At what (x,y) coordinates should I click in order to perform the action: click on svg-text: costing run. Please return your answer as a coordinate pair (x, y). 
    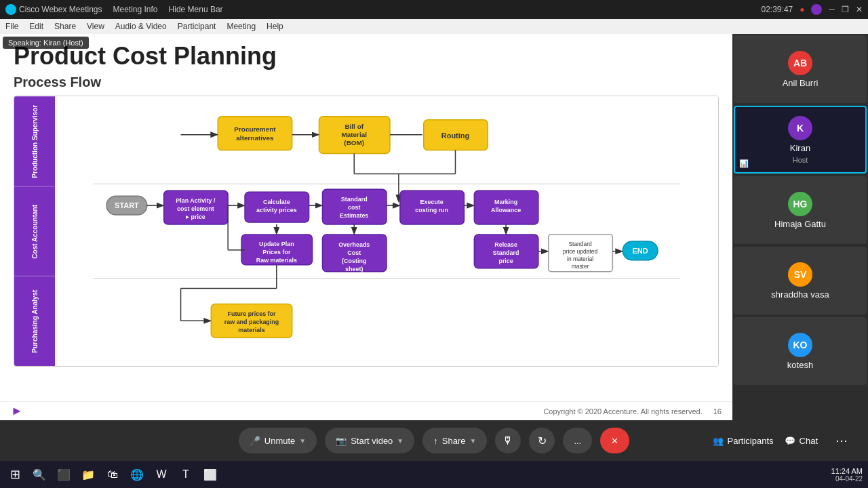
    Looking at the image, I should click on (431, 210).